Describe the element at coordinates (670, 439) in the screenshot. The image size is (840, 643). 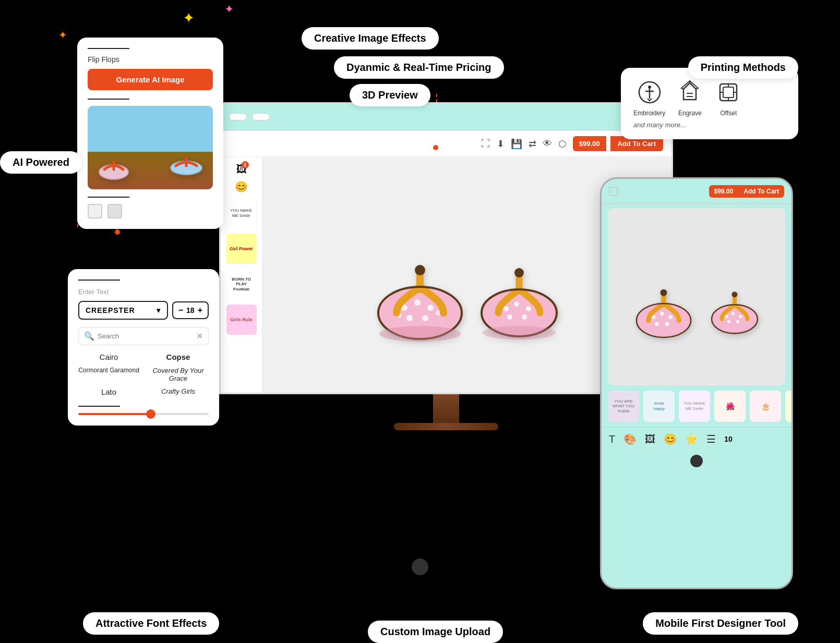
I see `mobile-emoji-icon: 😊` at that location.